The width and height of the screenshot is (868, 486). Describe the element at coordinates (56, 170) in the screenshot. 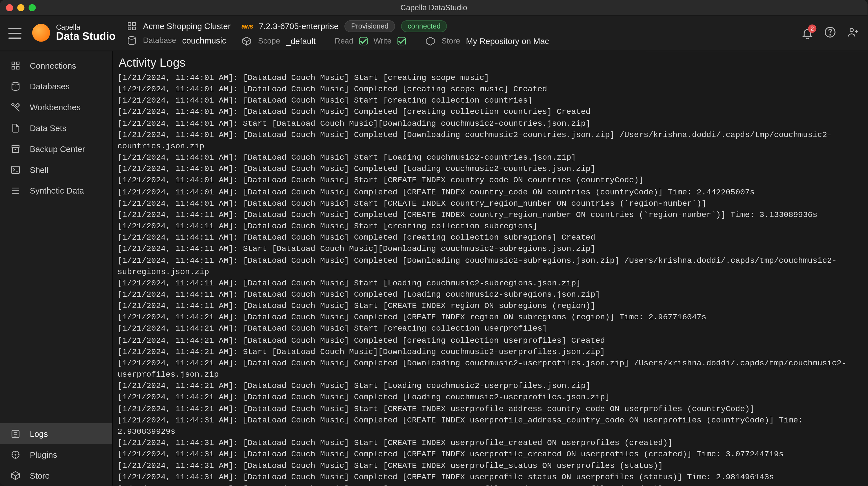

I see `sidebar-item-shell: Shell` at that location.